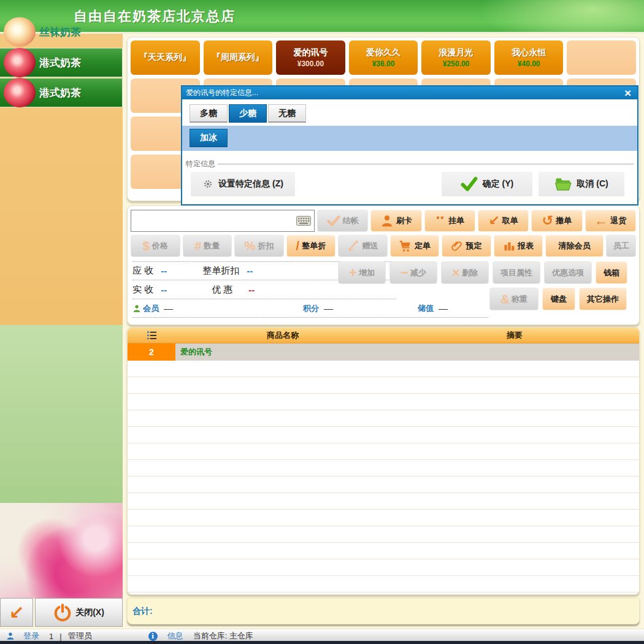 The width and height of the screenshot is (644, 644). I want to click on login-label: 登录, so click(31, 636).